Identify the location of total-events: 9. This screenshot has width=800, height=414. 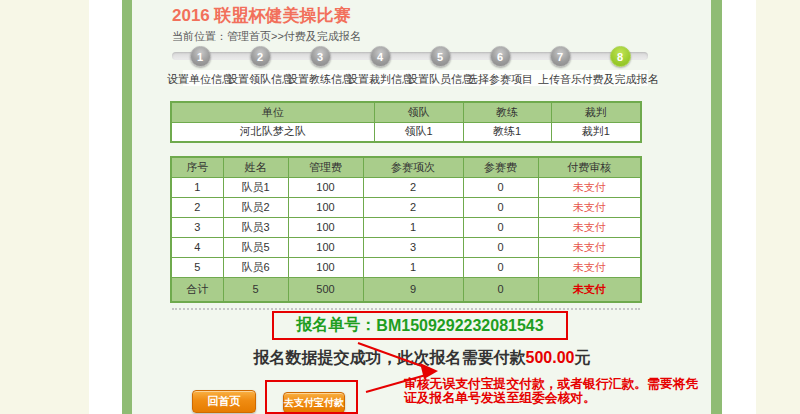
(413, 290).